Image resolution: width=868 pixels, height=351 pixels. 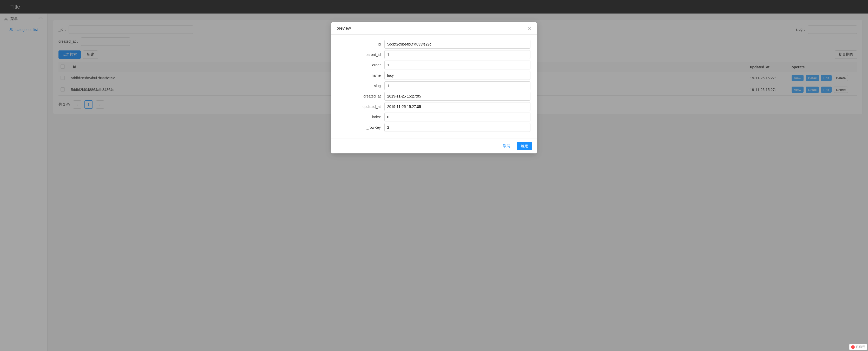 I want to click on field-slug-input, so click(x=458, y=86).